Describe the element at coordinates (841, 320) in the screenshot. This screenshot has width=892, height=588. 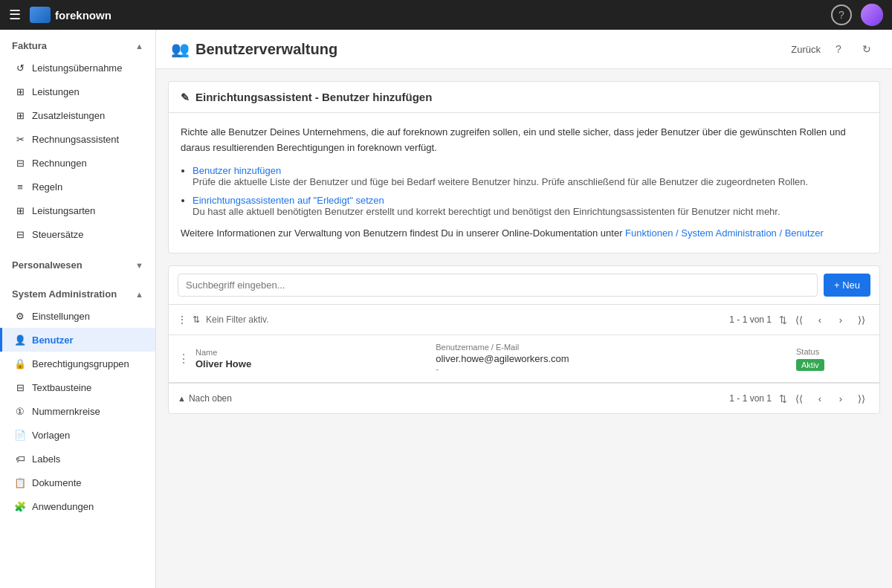
I see `pagination-next: ›` at that location.